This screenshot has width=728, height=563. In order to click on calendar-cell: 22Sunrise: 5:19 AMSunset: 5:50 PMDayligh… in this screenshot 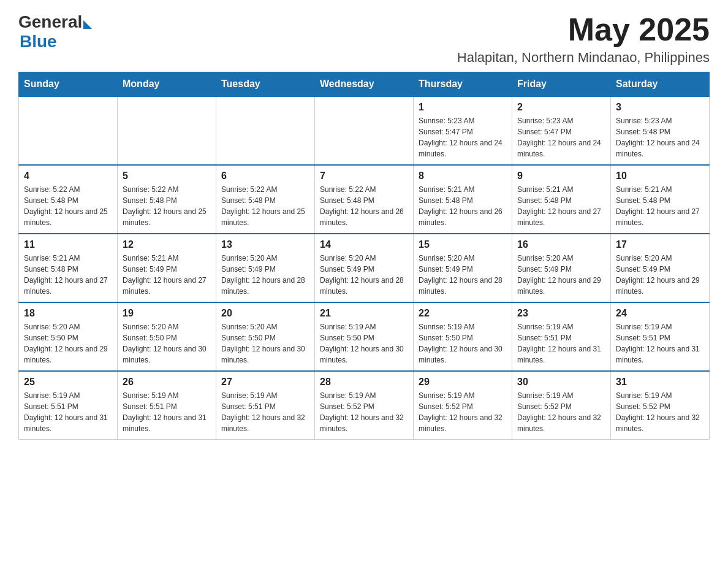, I will do `click(463, 337)`.